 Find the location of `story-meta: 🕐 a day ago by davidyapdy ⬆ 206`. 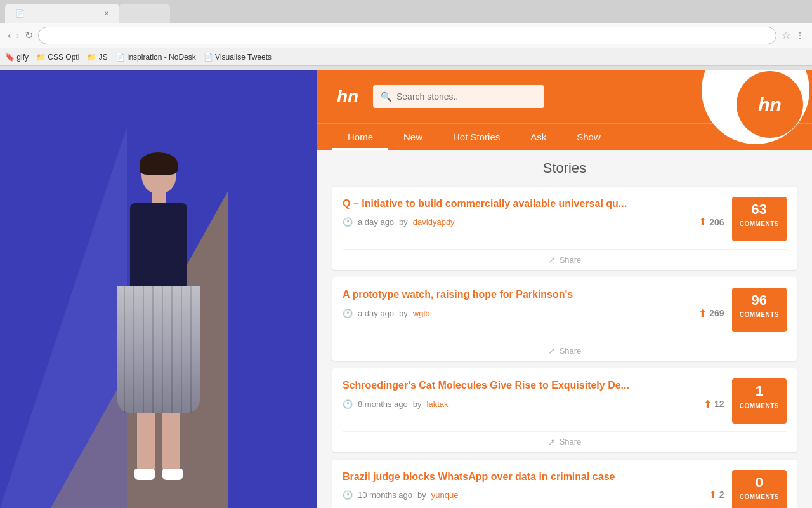

story-meta: 🕐 a day ago by davidyapdy ⬆ 206 is located at coordinates (534, 222).